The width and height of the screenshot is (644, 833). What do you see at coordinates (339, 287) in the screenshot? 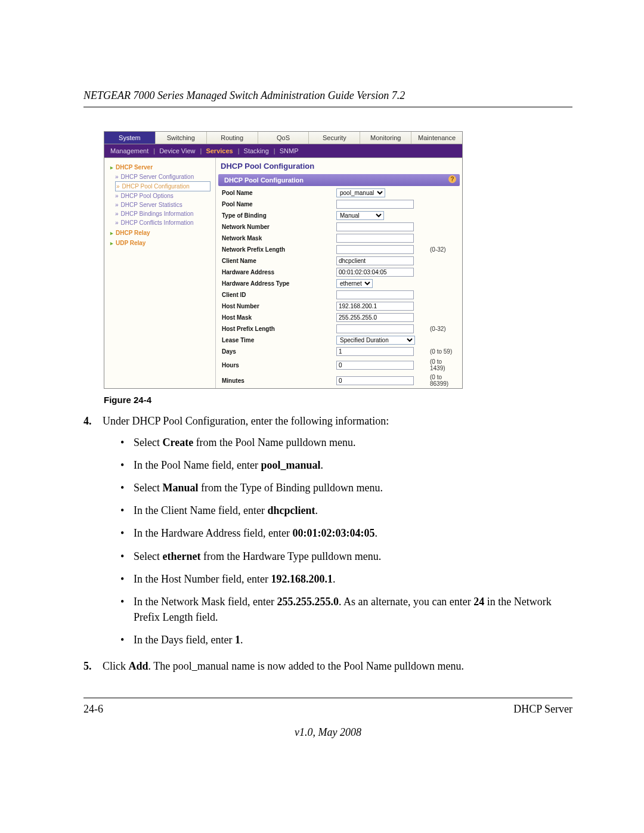
I see `config-form: Pool Namepool_manual Pool Name Type of B…` at bounding box center [339, 287].